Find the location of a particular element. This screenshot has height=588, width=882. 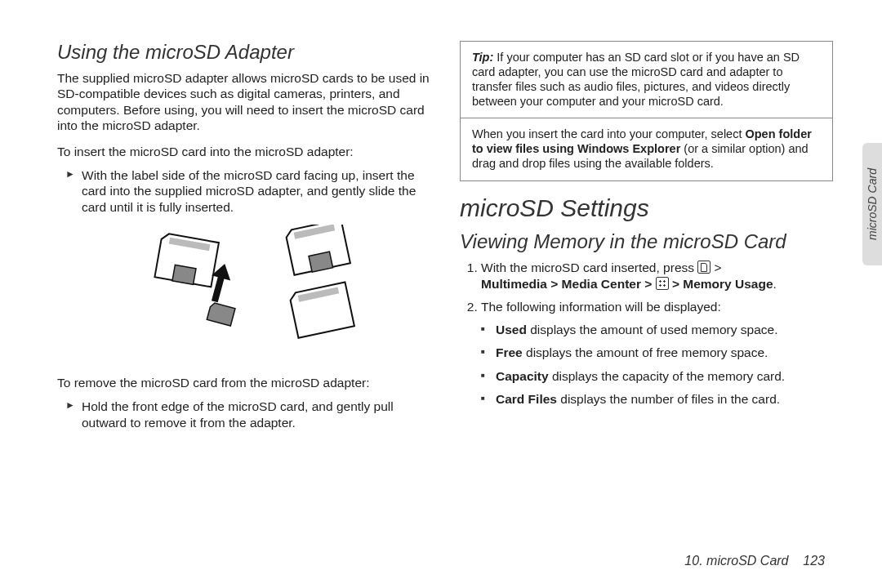

mem-used: Used displays the amount of used memory … is located at coordinates (665, 330).